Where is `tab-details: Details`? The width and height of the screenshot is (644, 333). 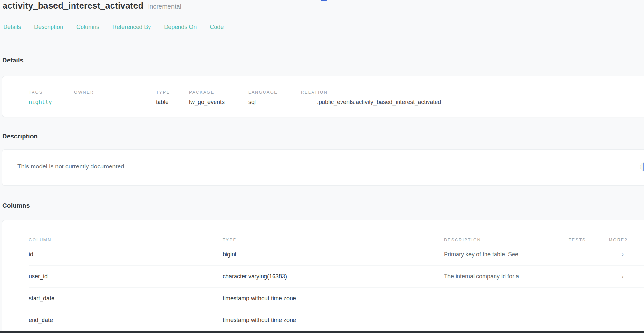
tab-details: Details is located at coordinates (12, 27).